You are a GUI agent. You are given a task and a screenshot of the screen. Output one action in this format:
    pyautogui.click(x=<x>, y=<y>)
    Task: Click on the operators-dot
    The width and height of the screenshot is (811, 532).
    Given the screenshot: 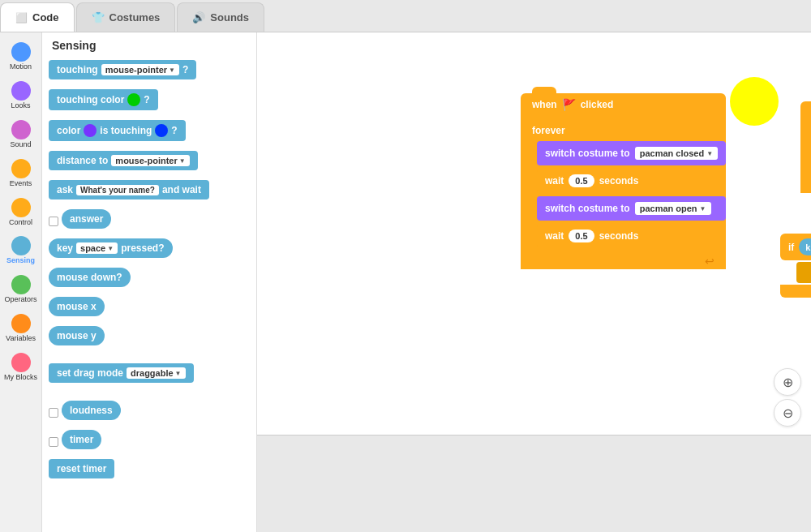 What is the action you would take?
    pyautogui.click(x=21, y=285)
    